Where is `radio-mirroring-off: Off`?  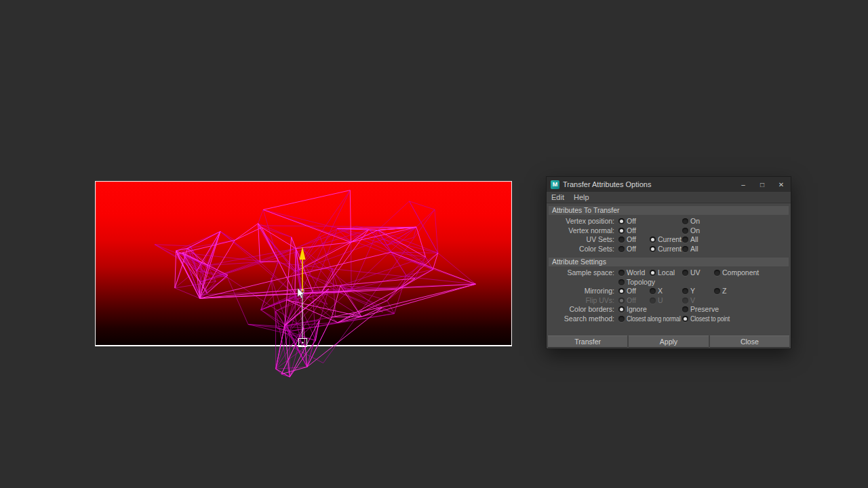
radio-mirroring-off: Off is located at coordinates (627, 291).